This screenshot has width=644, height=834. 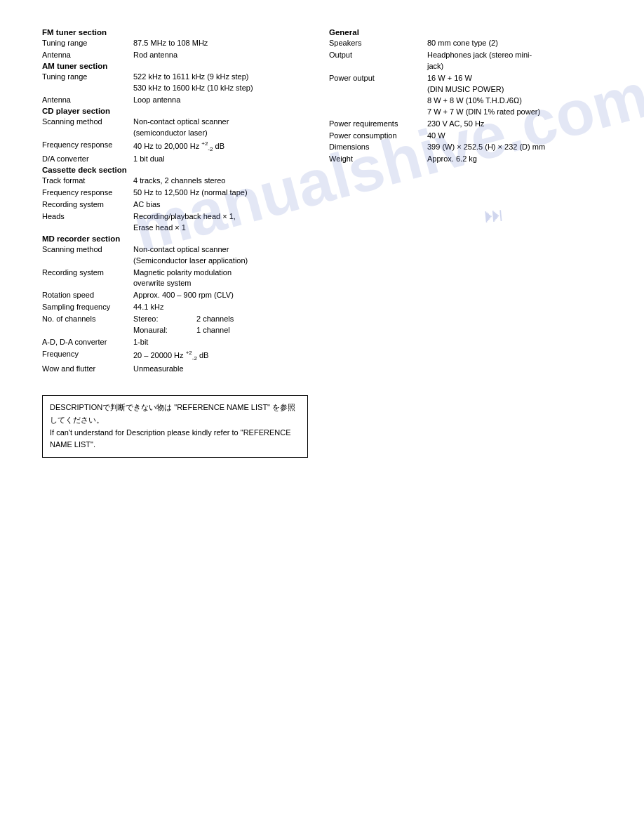 What do you see at coordinates (220, 181) in the screenshot?
I see `spec-value: 4 tracks, 2 channels stereo` at bounding box center [220, 181].